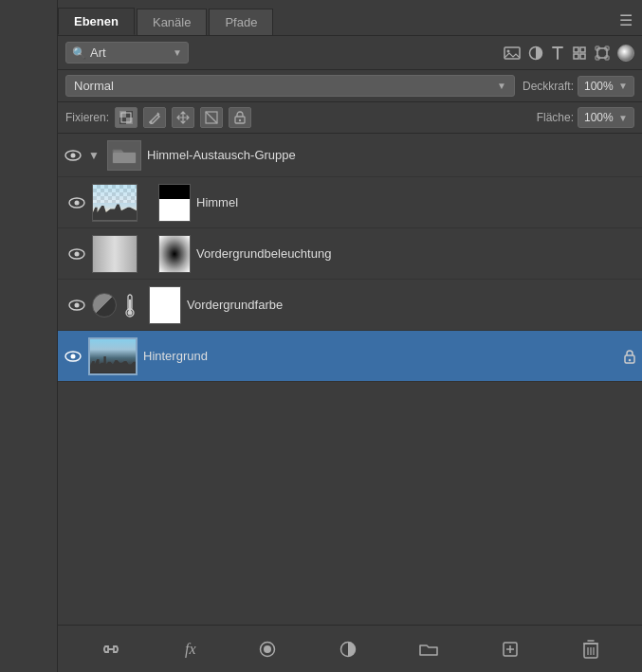  What do you see at coordinates (183, 118) in the screenshot?
I see `fix-move-icon` at bounding box center [183, 118].